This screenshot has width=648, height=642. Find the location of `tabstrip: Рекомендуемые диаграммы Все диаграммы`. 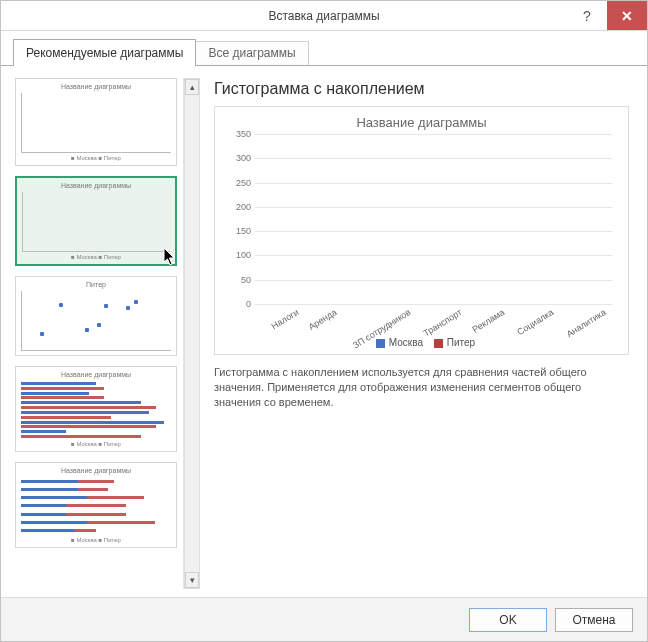

tabstrip: Рекомендуемые диаграммы Все диаграммы is located at coordinates (330, 48).